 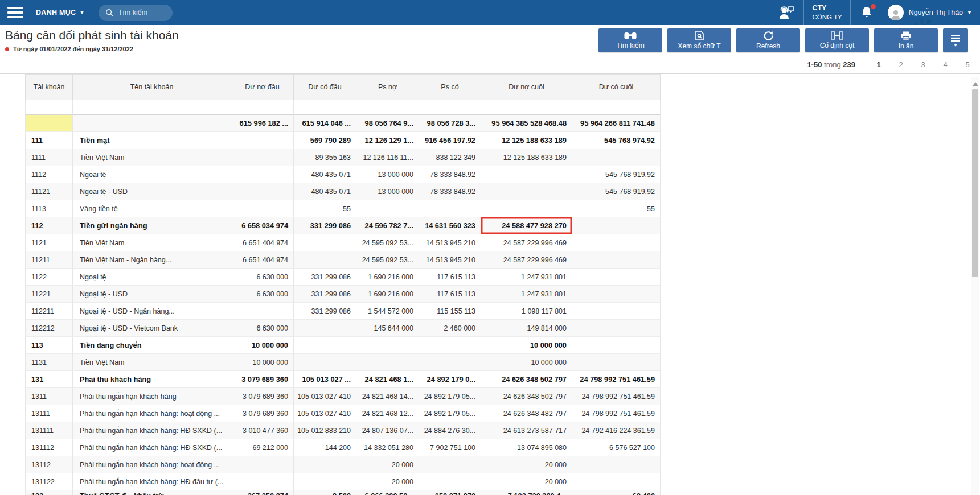 I want to click on table-row: 11121Ngoại tệ - USD480 435 07113 000 000…, so click(x=343, y=192).